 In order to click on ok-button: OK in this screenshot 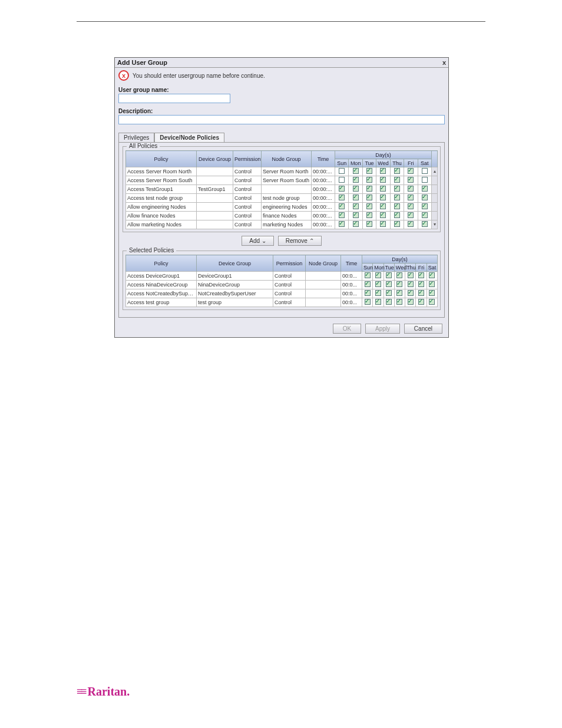, I will do `click(347, 329)`.